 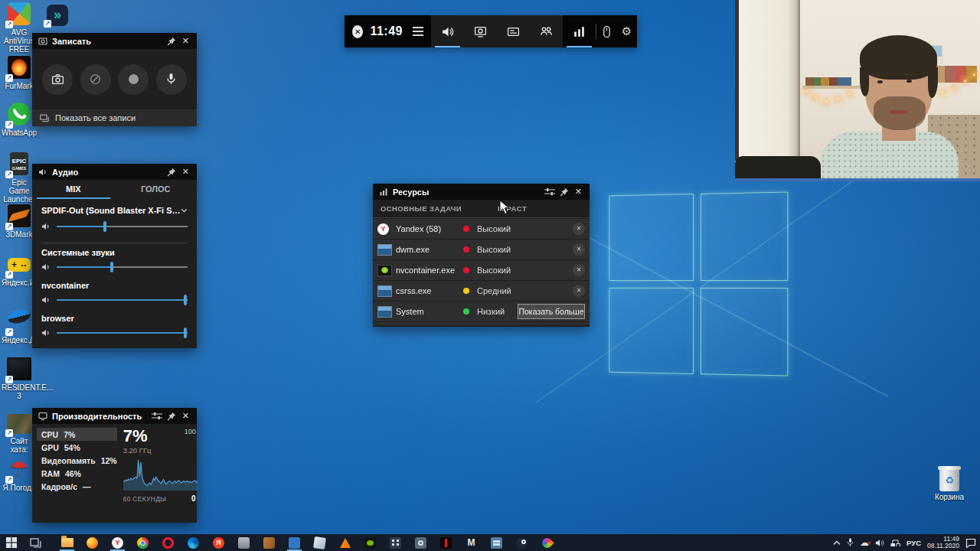 I want to click on taskbar-vlc, so click(x=345, y=543).